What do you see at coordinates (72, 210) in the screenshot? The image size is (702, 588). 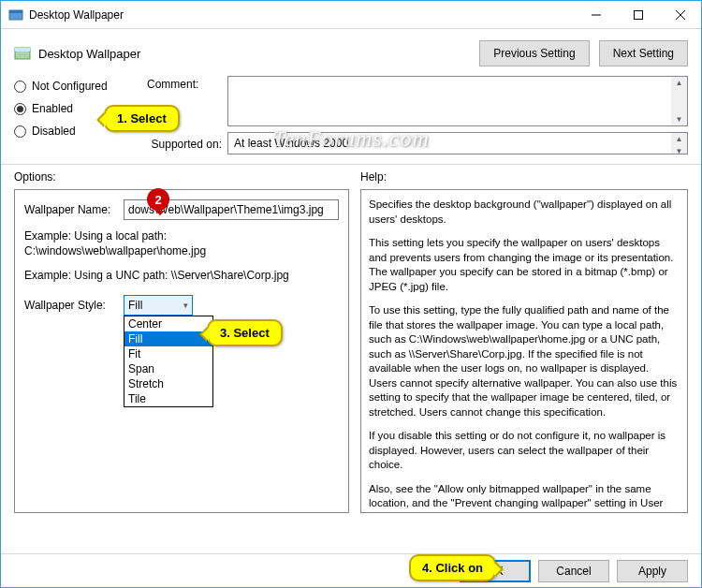 I see `wallpaper-name-label: Wallpaper Name:` at bounding box center [72, 210].